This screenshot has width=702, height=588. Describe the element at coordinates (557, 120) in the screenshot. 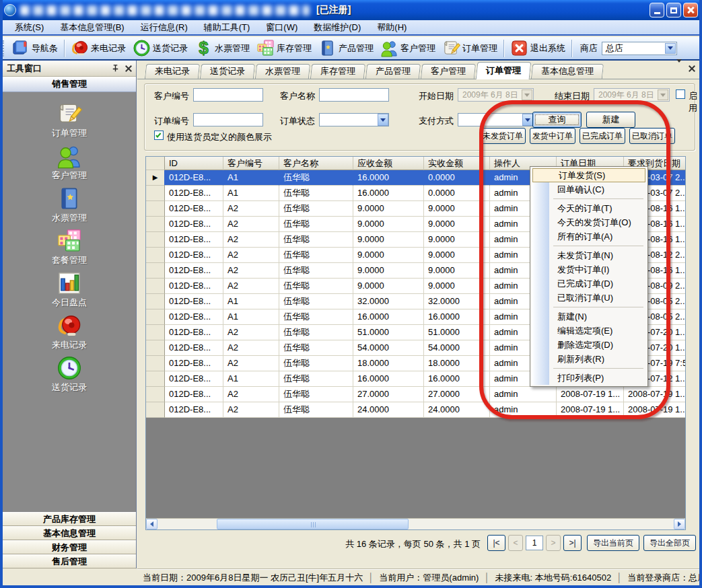

I see `query-button: 查询` at that location.